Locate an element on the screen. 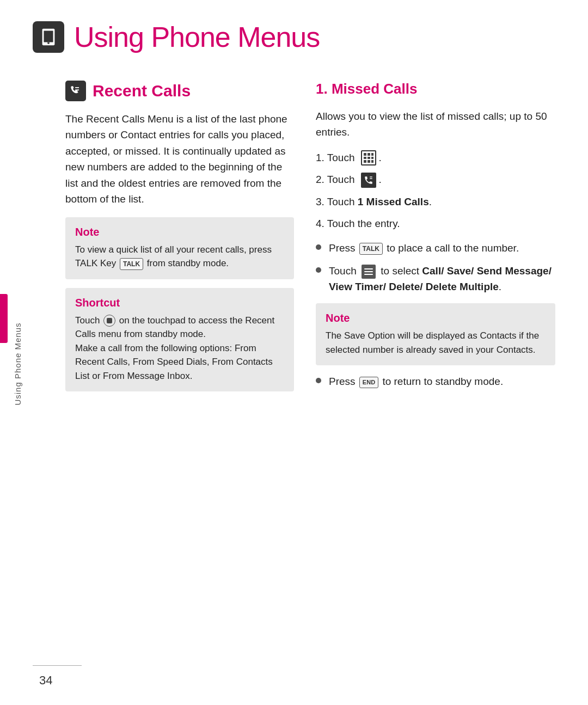 Image resolution: width=588 pixels, height=705 pixels. missed-calls-intro: Allows you to view the list of missed ca… is located at coordinates (436, 124).